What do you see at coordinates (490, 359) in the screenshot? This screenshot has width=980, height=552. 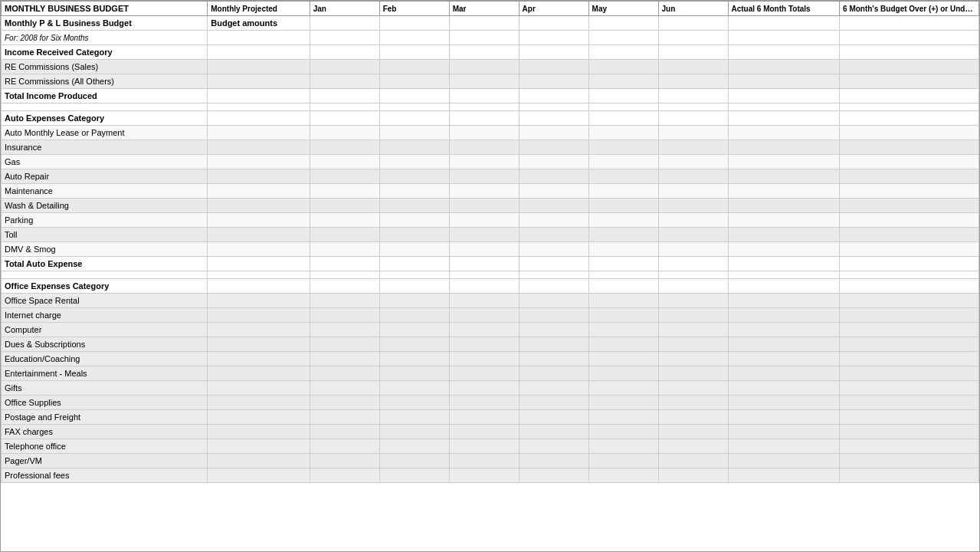 I see `table-row: Education/Coaching` at bounding box center [490, 359].